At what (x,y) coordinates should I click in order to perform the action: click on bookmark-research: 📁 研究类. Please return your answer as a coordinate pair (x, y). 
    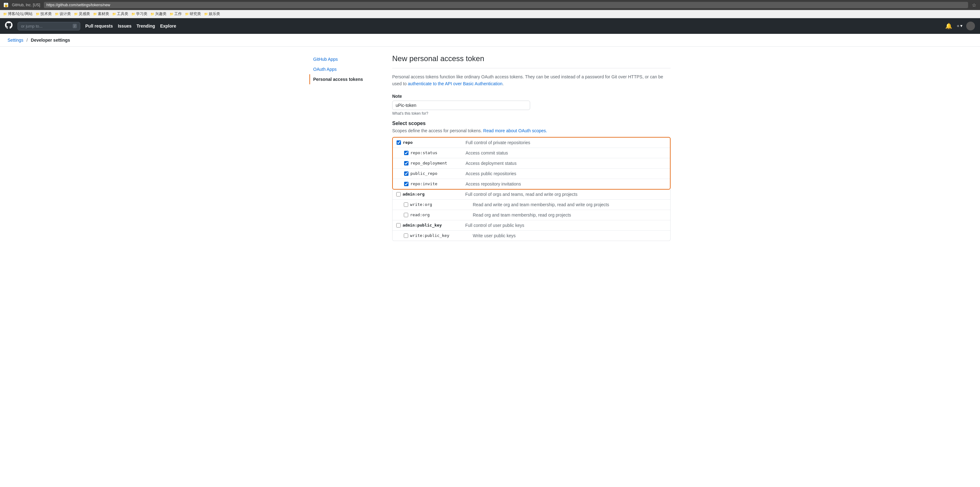
    Looking at the image, I should click on (193, 14).